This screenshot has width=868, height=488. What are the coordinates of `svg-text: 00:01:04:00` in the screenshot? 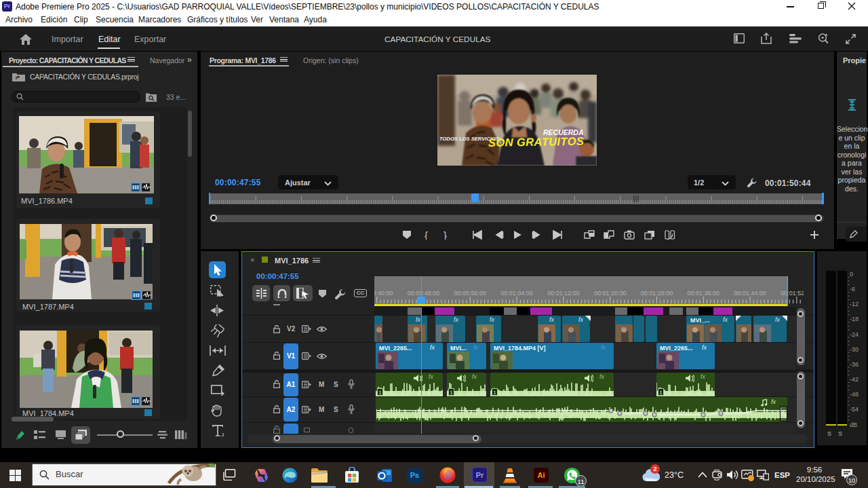 It's located at (517, 293).